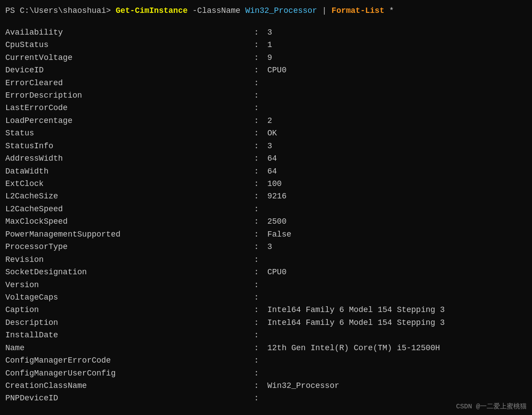 The height and width of the screenshot is (415, 532). What do you see at coordinates (130, 348) in the screenshot?
I see `data-key: Name` at bounding box center [130, 348].